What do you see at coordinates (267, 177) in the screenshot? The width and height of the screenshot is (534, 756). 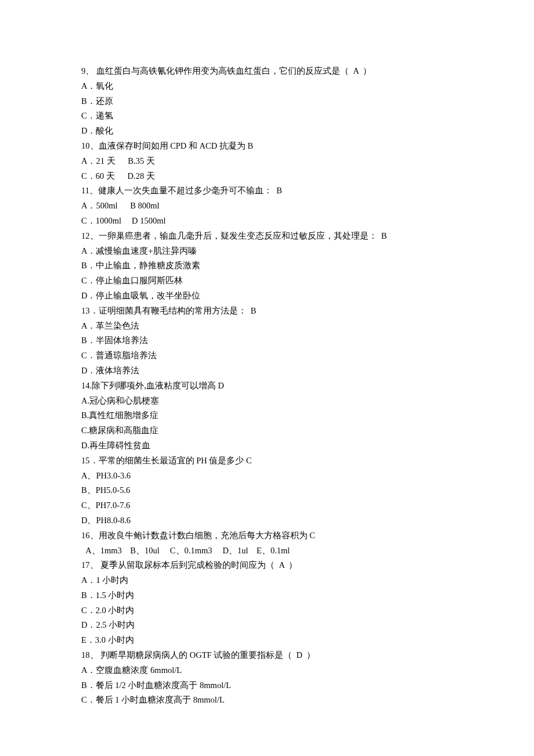 I see `text-line: C．60 天 D.28 天` at bounding box center [267, 177].